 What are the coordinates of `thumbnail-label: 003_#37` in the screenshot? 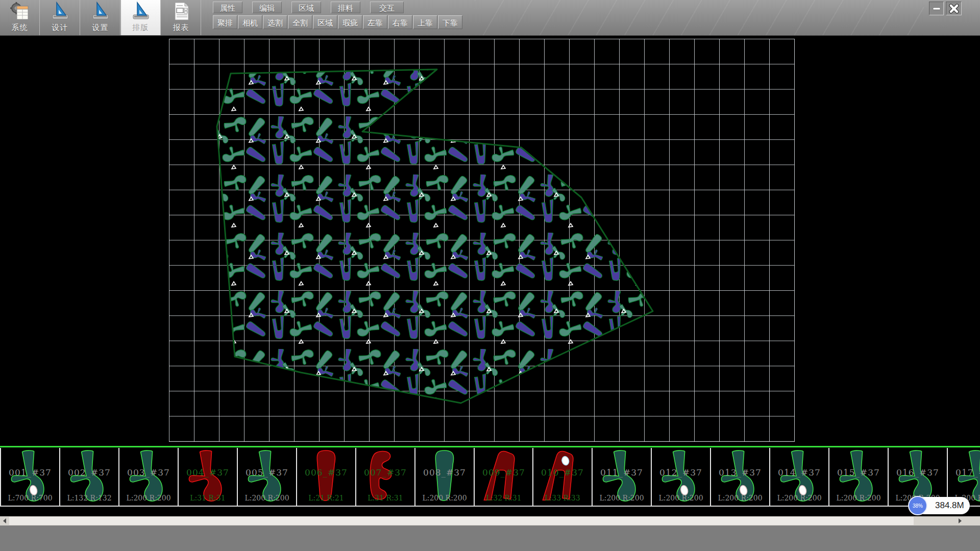 It's located at (149, 472).